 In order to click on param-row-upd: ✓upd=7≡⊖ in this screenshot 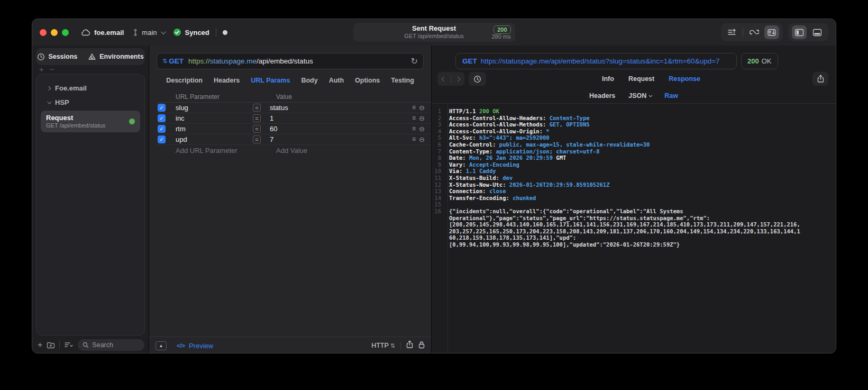, I will do `click(294, 140)`.